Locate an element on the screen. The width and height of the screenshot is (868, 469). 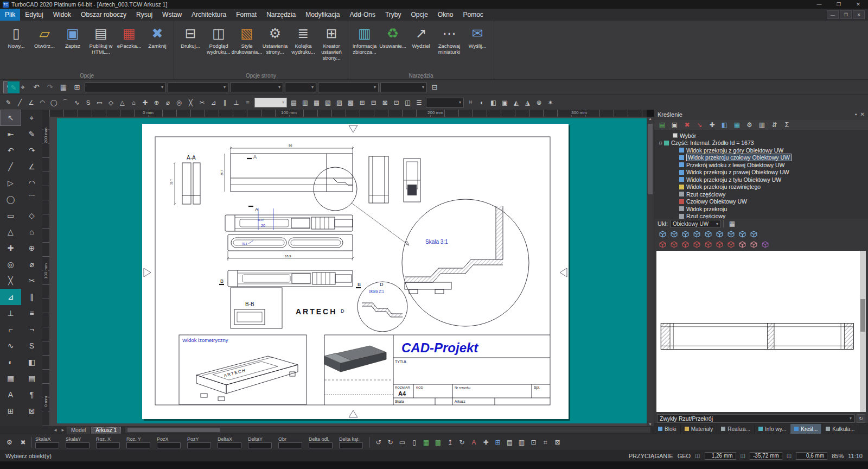
panel-tool-icon: ⚙ is located at coordinates (750, 125).